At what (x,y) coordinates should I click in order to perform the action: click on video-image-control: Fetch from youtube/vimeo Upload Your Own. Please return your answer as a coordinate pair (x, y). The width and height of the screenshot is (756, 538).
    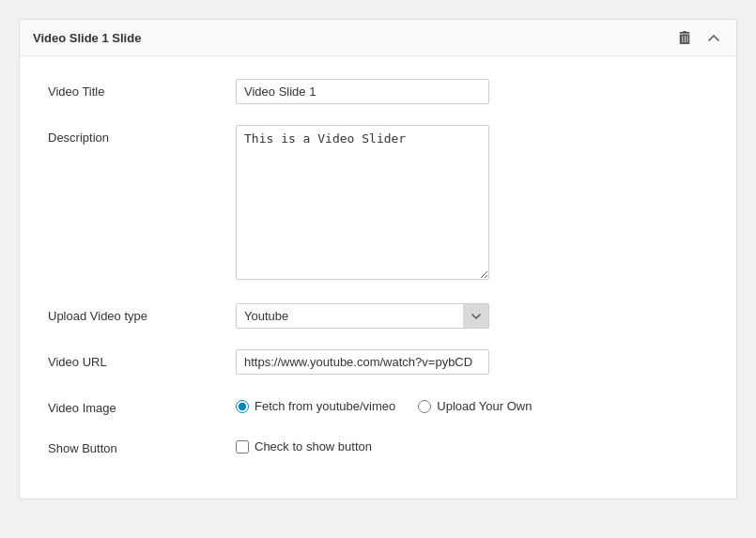
    Looking at the image, I should click on (471, 404).